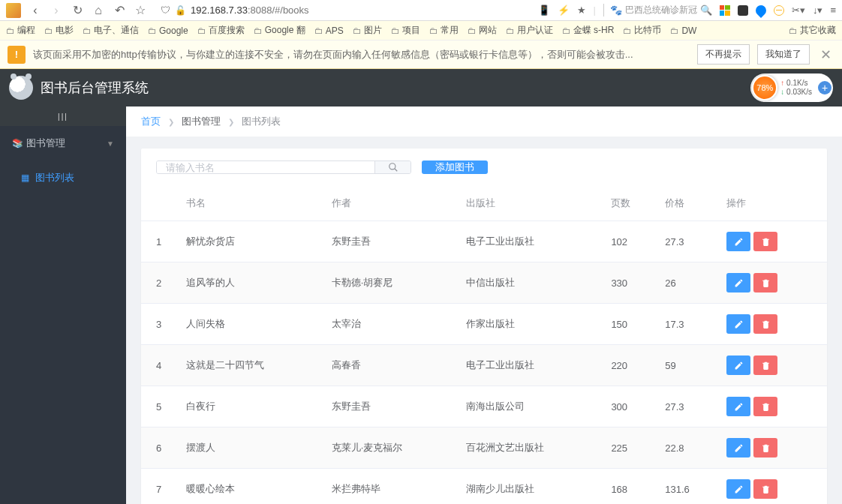  What do you see at coordinates (250, 10) in the screenshot?
I see `url-text: 192.168.7.33:8088/#/books` at bounding box center [250, 10].